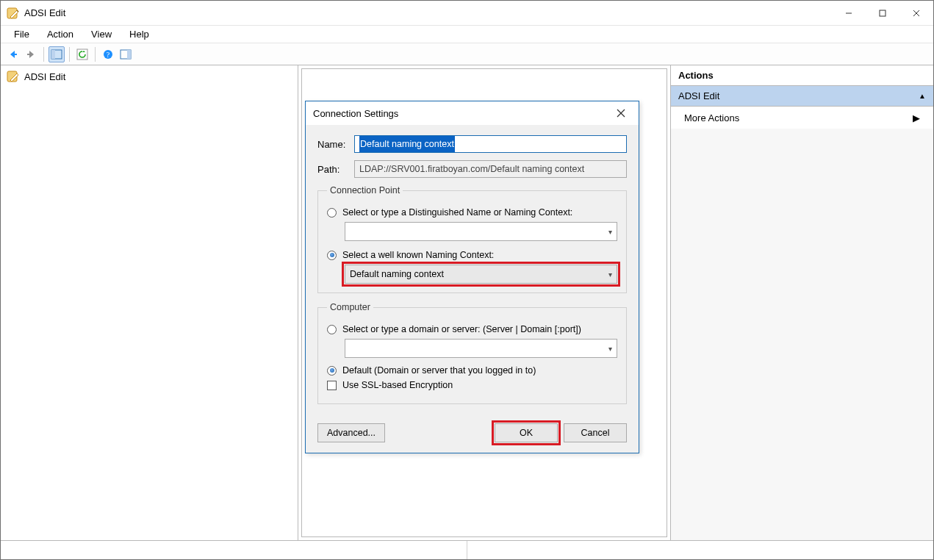 The width and height of the screenshot is (934, 560). What do you see at coordinates (802, 118) in the screenshot?
I see `actions-more-actions: More Actions ▶` at bounding box center [802, 118].